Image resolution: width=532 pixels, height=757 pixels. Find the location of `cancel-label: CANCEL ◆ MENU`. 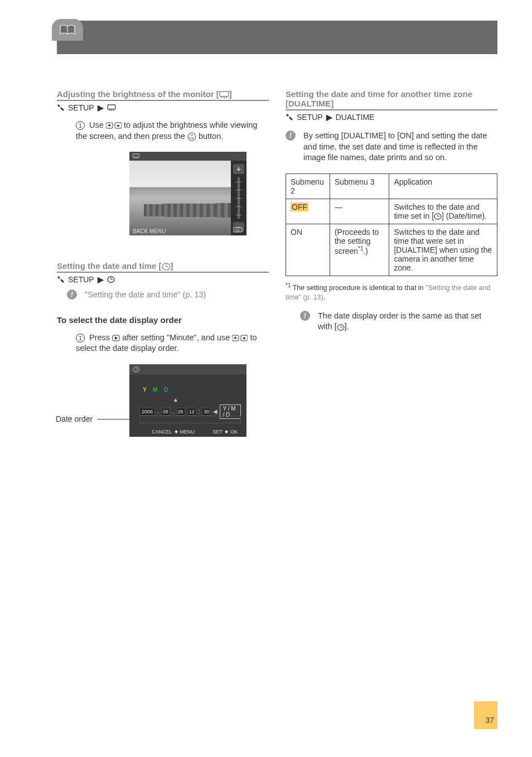

cancel-label: CANCEL ◆ MENU is located at coordinates (173, 432).